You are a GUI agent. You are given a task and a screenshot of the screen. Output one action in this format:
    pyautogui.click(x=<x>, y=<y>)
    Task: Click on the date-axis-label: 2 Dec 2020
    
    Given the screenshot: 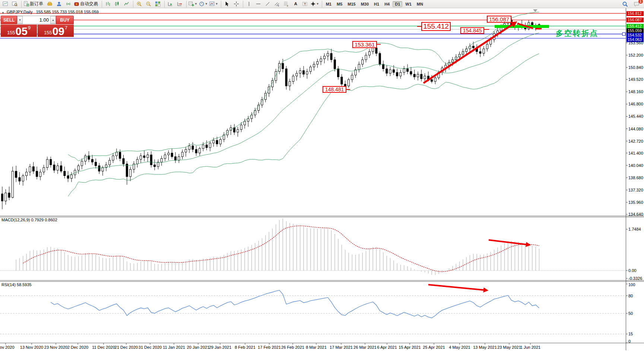 What is the action you would take?
    pyautogui.click(x=78, y=347)
    